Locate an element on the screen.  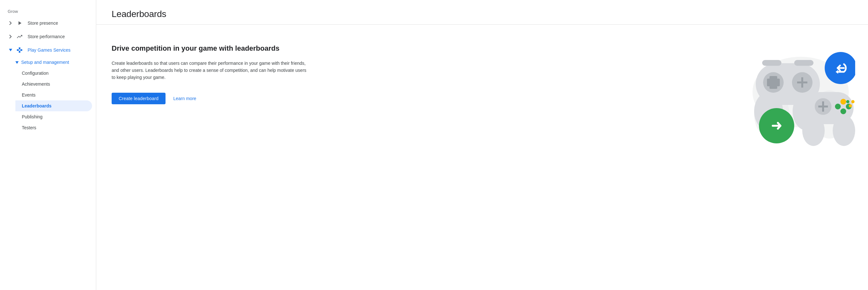
sidebar-item-configuration: Configuration is located at coordinates (54, 73).